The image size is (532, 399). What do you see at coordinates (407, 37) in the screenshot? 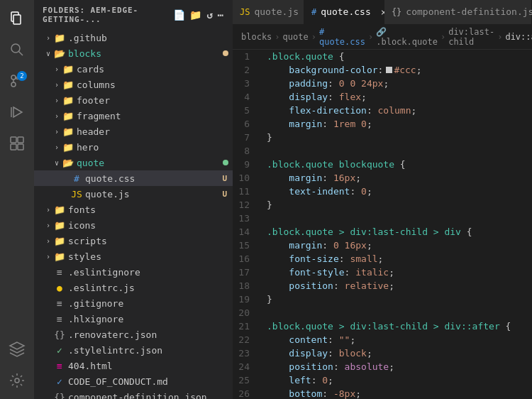
I see `breadcrumb-part: 🔗 .block.quote` at bounding box center [407, 37].